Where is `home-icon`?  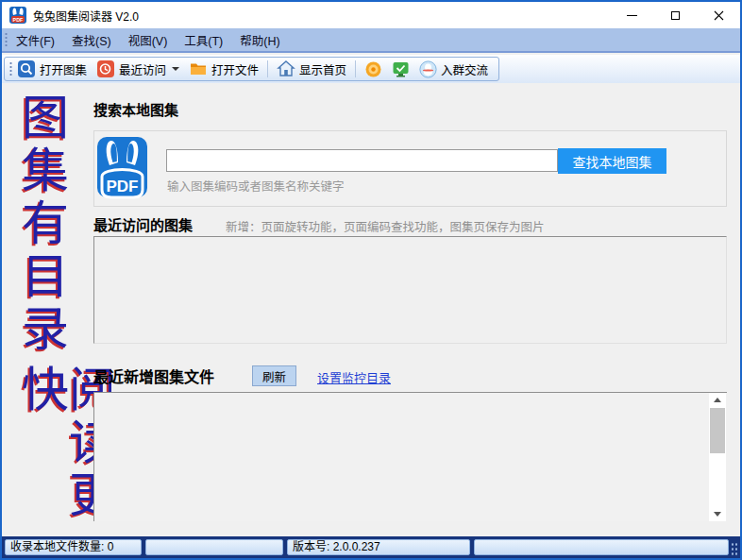
home-icon is located at coordinates (286, 69).